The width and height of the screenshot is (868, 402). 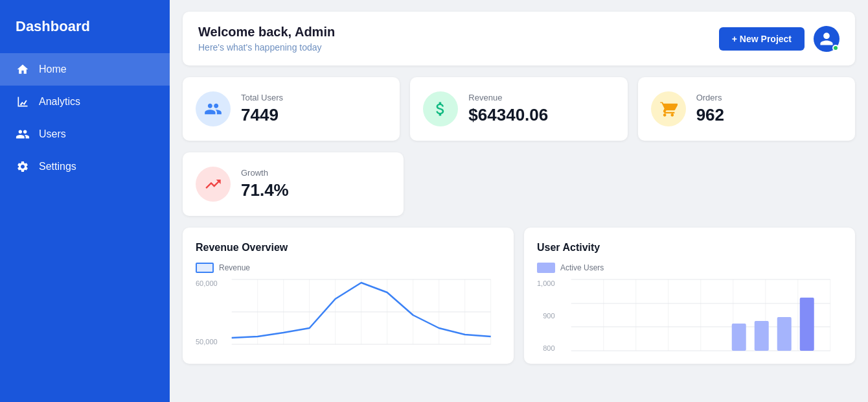 I want to click on activity-legend-label: Active Users, so click(x=582, y=268).